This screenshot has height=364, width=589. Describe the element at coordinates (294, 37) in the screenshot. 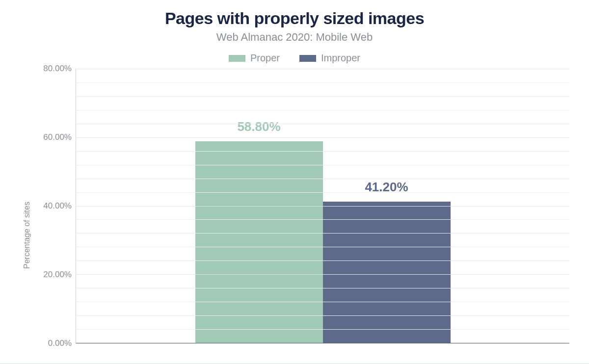

I see `chart-subtitle: Web Almanac 2020: Mobile Web` at that location.